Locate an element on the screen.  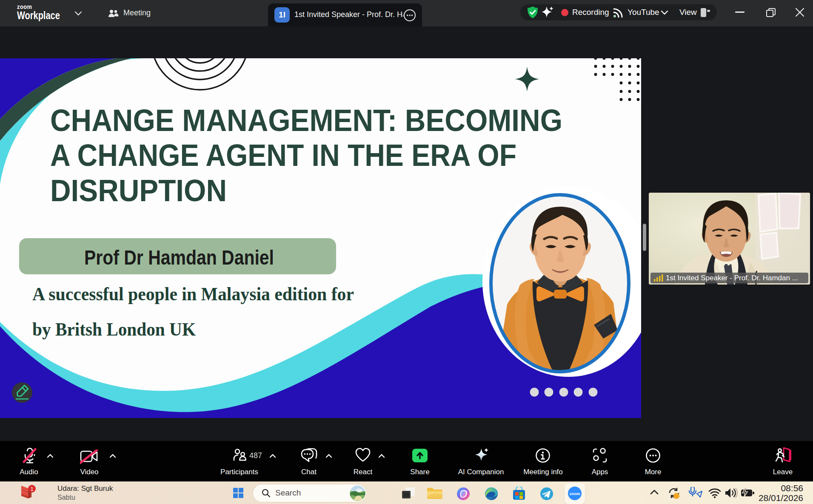
svg-text: CHANGE MANAGEMENT: BECOMING is located at coordinates (306, 120).